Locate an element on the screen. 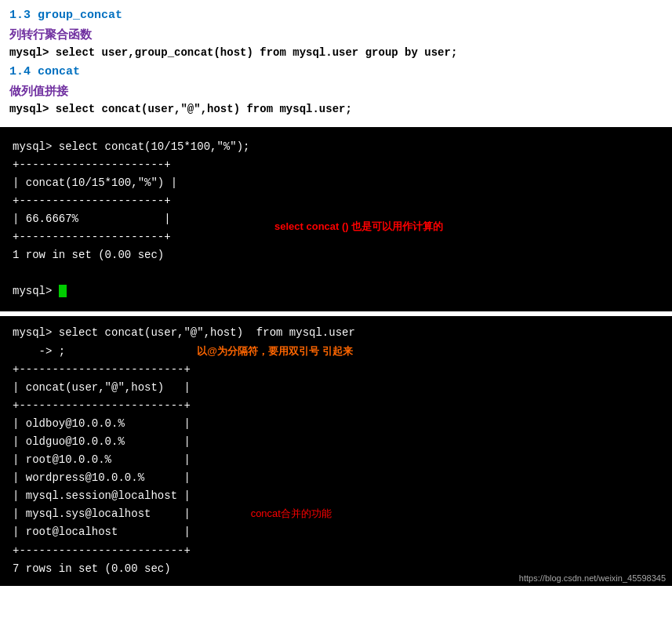  terminal-2-annotation-1: 以@为分隔符，要用双引号 引起来 is located at coordinates (274, 351).